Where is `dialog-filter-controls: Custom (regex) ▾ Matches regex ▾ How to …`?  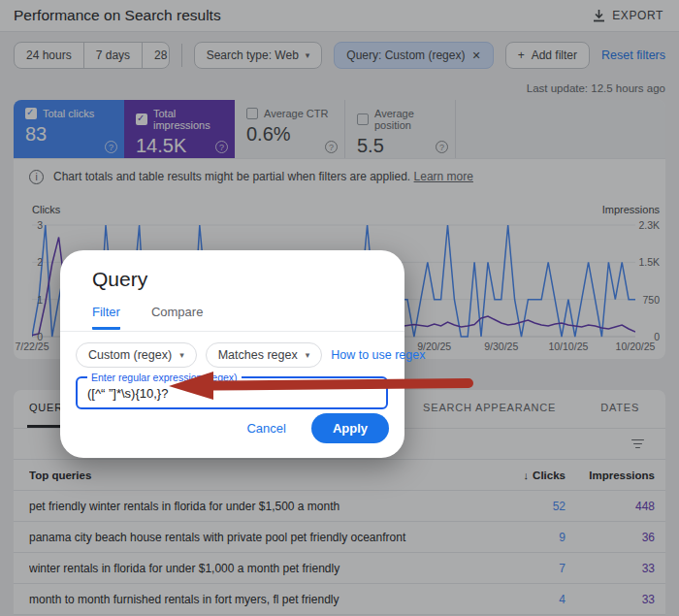 dialog-filter-controls: Custom (regex) ▾ Matches regex ▾ How to … is located at coordinates (250, 355).